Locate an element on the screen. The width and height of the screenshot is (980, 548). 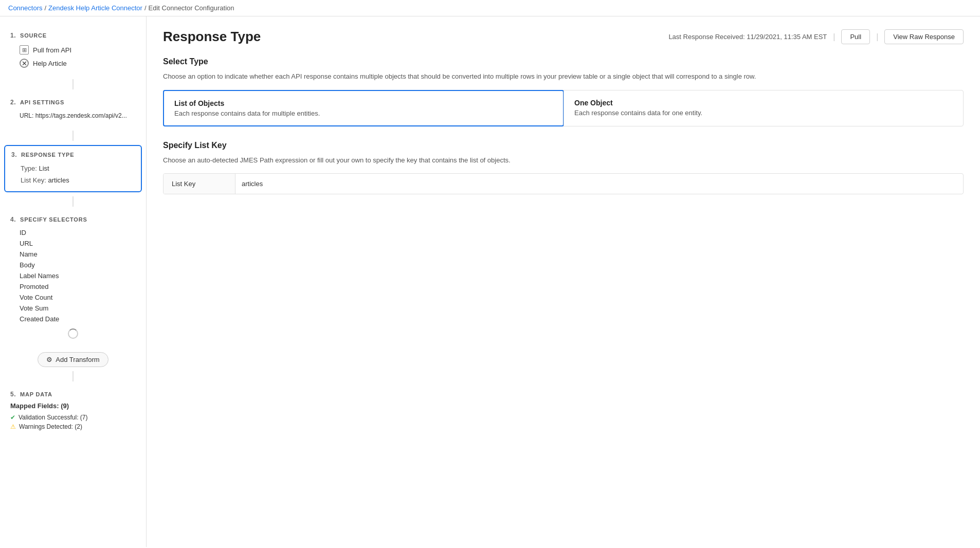
sidebar-section-source: 1. SOURCE ⊞ Pull from API ✕ Help Article is located at coordinates (73, 51).